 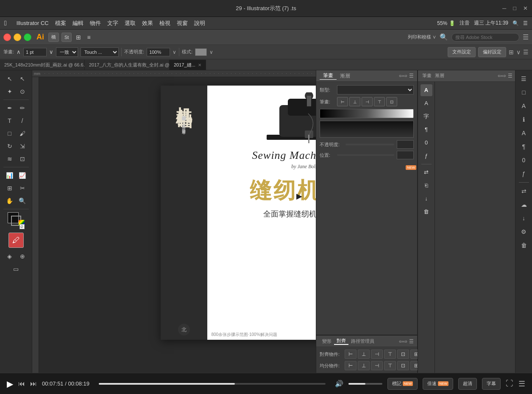 I want to click on volume-slider, so click(x=365, y=384).